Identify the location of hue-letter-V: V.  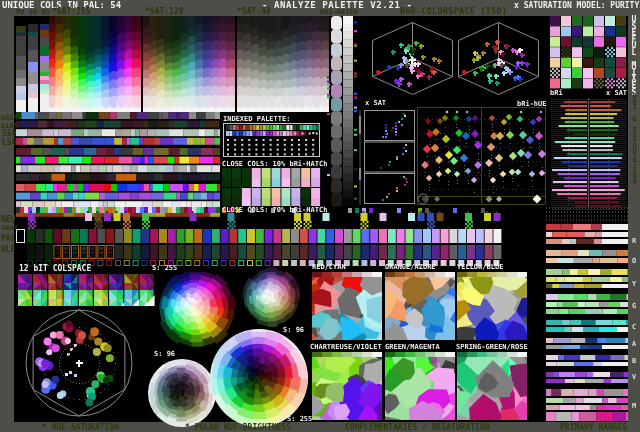
(634, 378).